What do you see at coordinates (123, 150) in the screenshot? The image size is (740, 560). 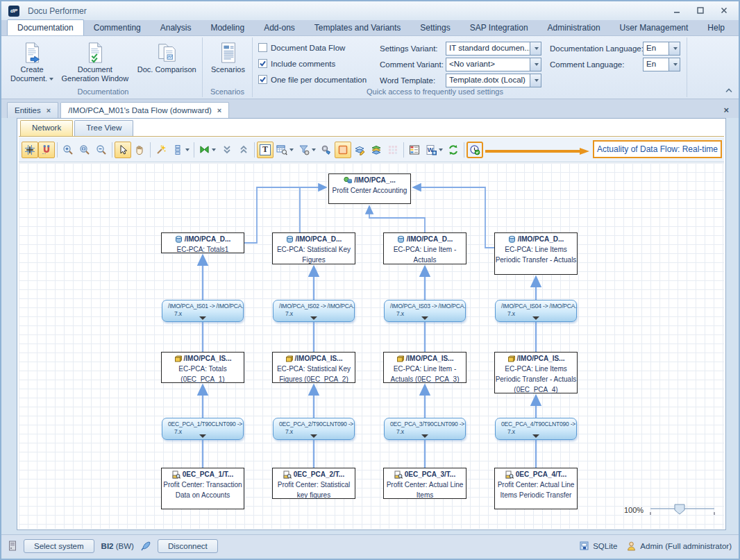 I see `select-pointer-button` at bounding box center [123, 150].